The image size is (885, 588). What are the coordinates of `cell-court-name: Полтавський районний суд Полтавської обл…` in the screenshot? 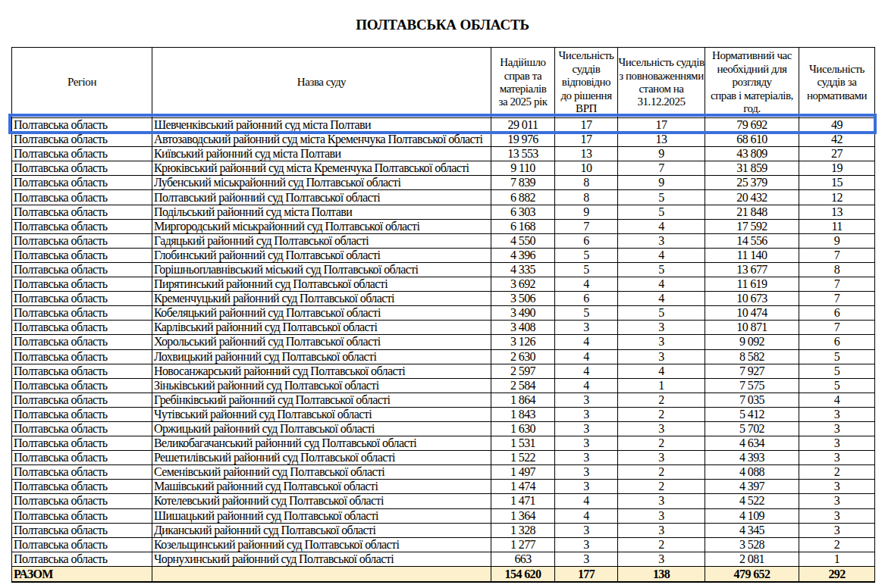 It's located at (322, 197).